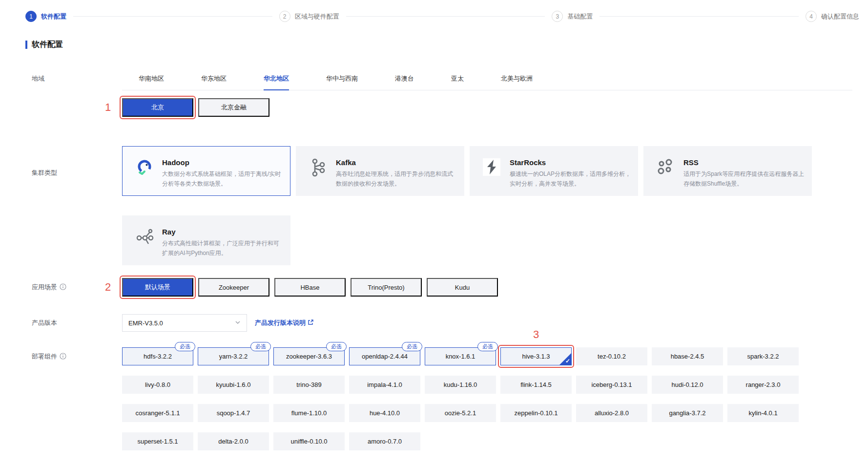 This screenshot has height=468, width=868. Describe the element at coordinates (840, 17) in the screenshot. I see `step-4-label: 确认配置信息` at that location.